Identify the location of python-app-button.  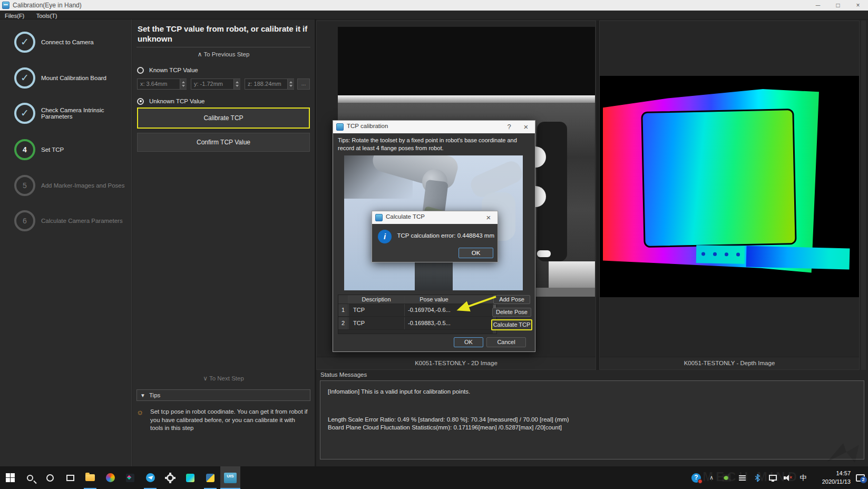
(210, 477).